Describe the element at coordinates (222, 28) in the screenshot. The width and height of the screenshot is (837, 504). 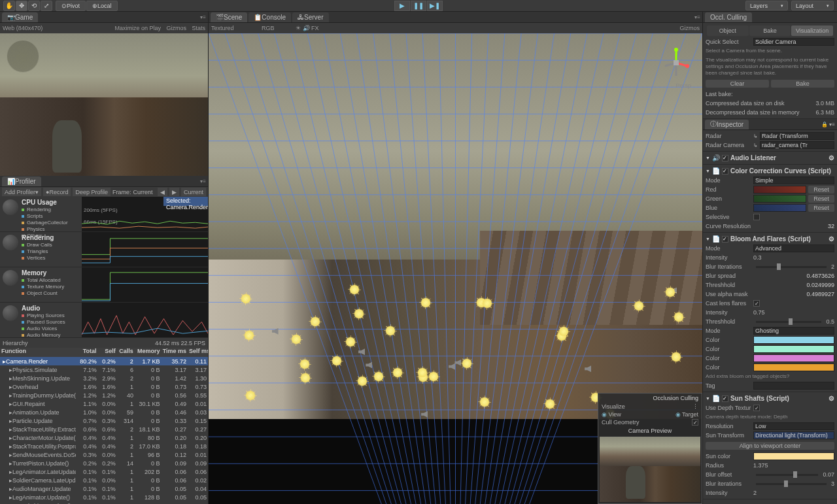
I see `shading-mode-dropdown: Textured` at that location.